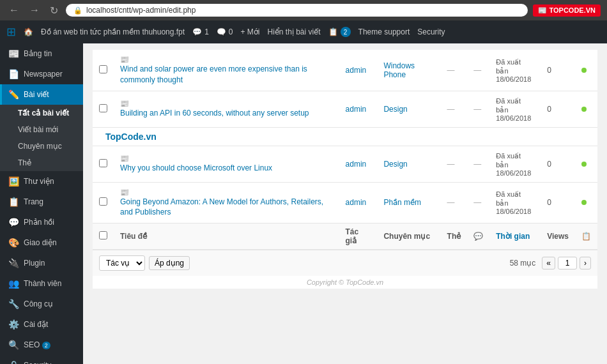  I want to click on admin-bar-messages: 🗨️ 0, so click(225, 32).